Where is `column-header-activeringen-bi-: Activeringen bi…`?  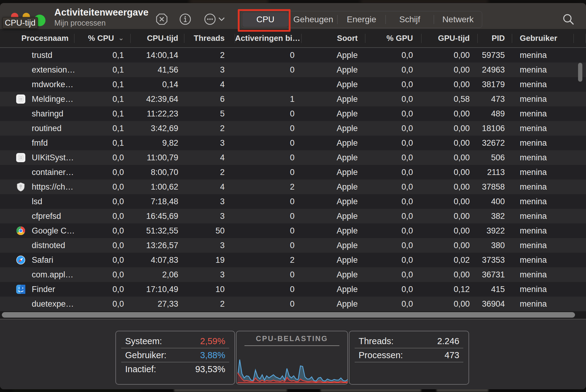
column-header-activeringen-bi-: Activeringen bi… is located at coordinates (268, 38).